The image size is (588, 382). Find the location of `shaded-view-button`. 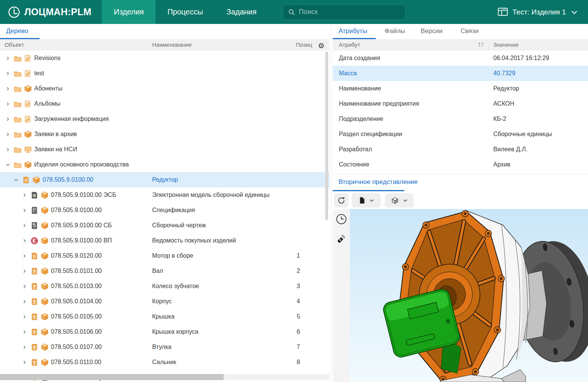

shaded-view-button is located at coordinates (366, 200).